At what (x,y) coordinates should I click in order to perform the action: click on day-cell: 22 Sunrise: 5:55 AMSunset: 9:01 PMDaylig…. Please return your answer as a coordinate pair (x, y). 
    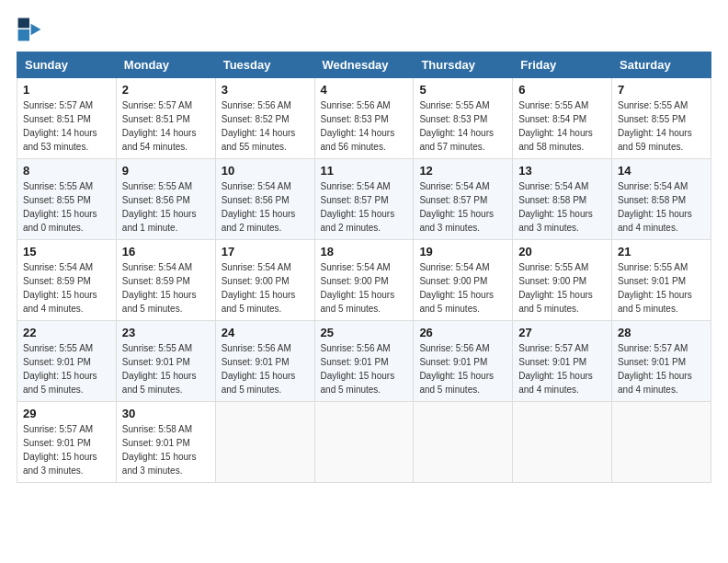
    Looking at the image, I should click on (67, 362).